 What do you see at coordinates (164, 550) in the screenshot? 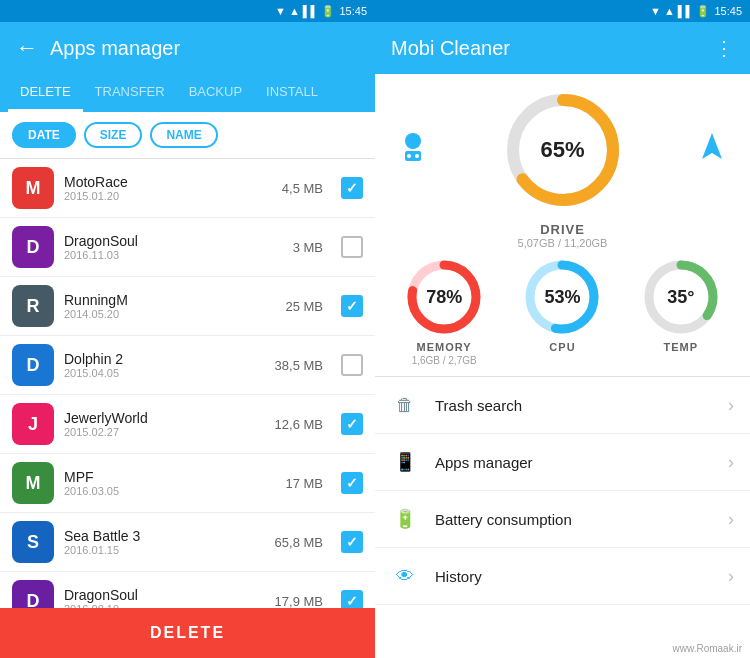
I see `app-date: 2016.01.15` at bounding box center [164, 550].